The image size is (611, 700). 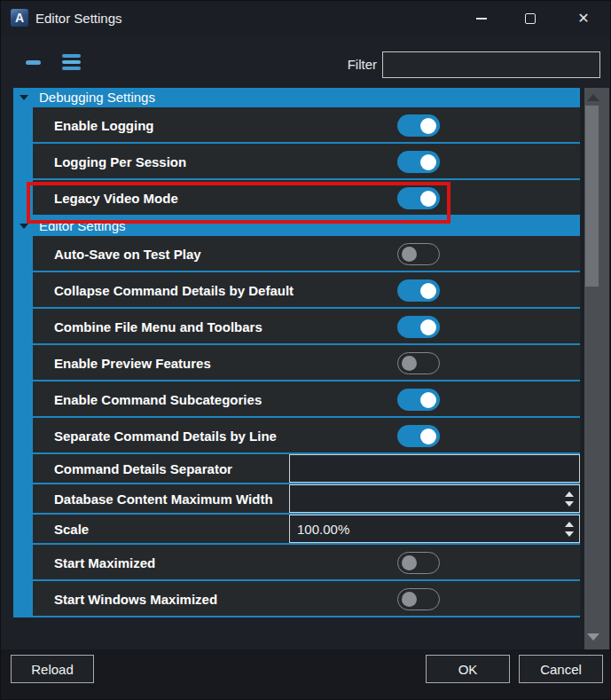 What do you see at coordinates (52, 669) in the screenshot?
I see `reload-button: Reload` at bounding box center [52, 669].